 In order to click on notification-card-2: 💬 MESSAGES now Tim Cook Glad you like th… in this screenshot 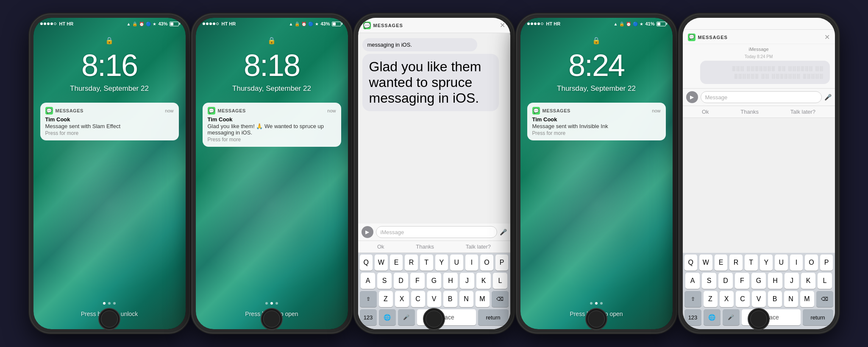, I will do `click(272, 125)`.